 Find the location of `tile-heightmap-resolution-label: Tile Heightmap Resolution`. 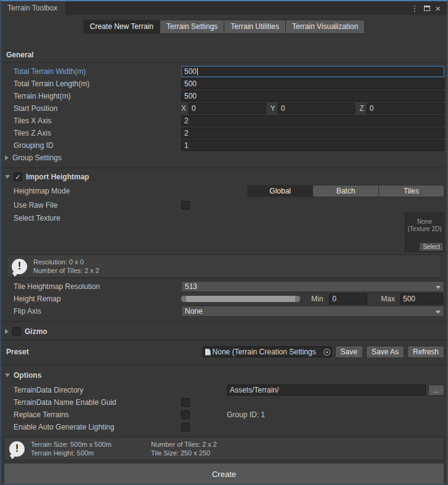

tile-heightmap-resolution-label: Tile Heightmap Resolution is located at coordinates (97, 287).